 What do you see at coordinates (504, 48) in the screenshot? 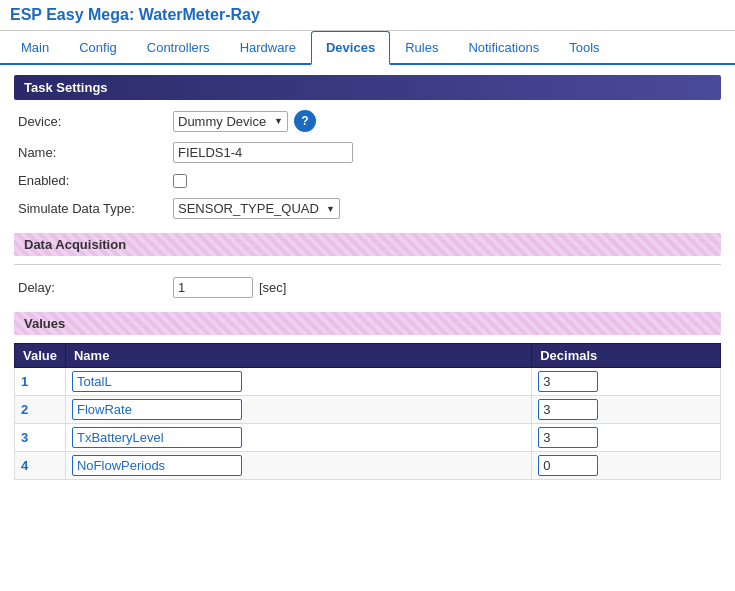
I see `nav-tab-notifications: Notifications` at bounding box center [504, 48].